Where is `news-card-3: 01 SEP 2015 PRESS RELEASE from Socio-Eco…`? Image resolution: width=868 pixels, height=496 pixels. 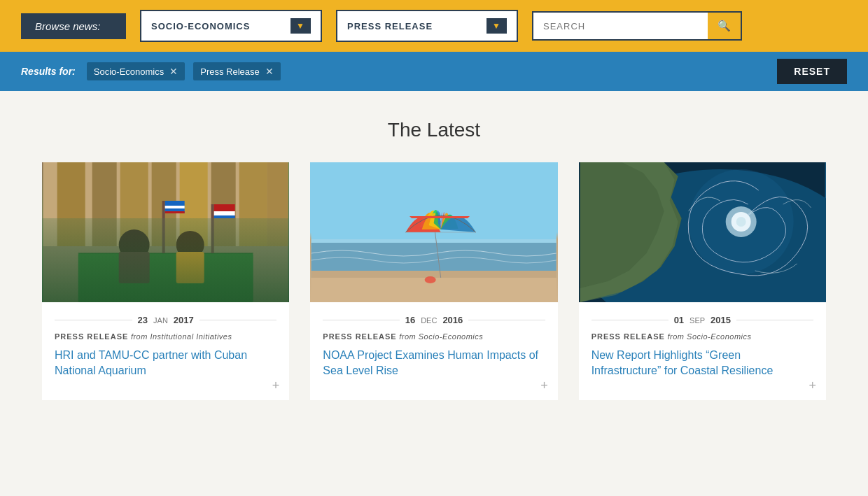
news-card-3: 01 SEP 2015 PRESS RELEASE from Socio-Eco… is located at coordinates (703, 281).